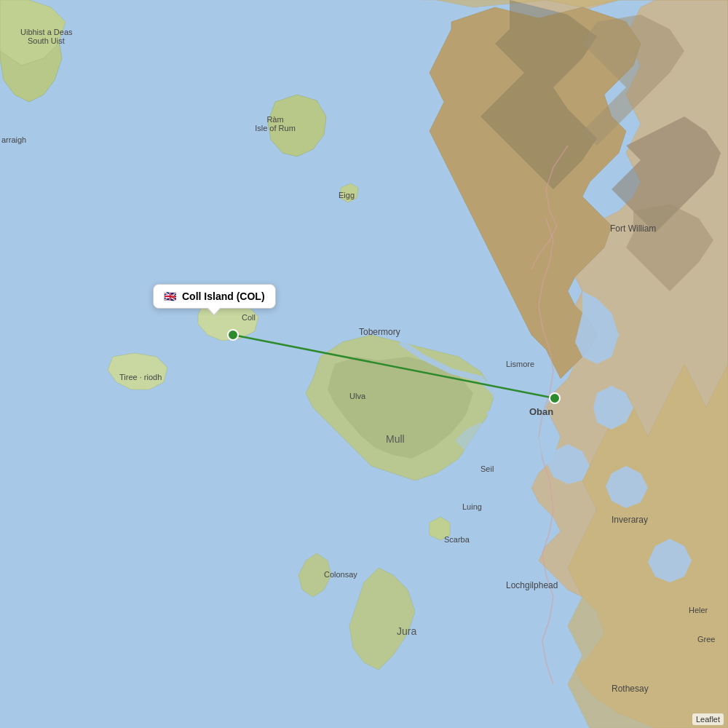  What do you see at coordinates (380, 332) in the screenshot?
I see `svg-text: Tobermory` at bounding box center [380, 332].